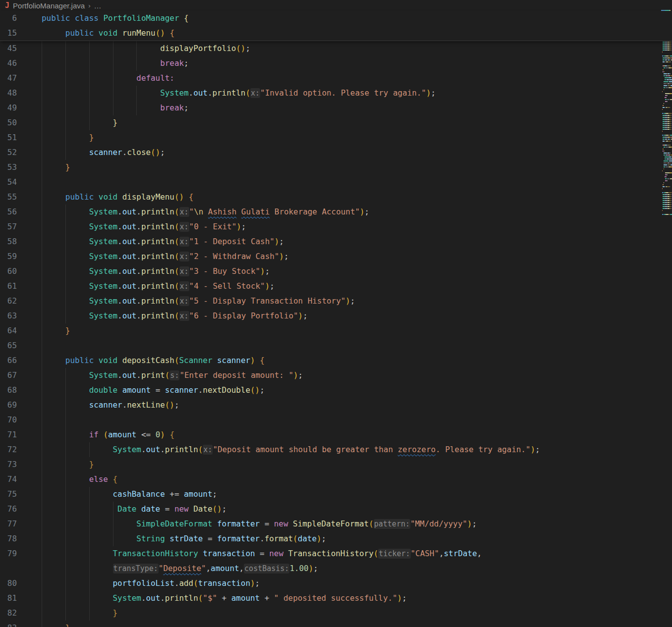 The image size is (672, 627). I want to click on code-line: 77 SimpleDateFormat formatter = new Simp…, so click(336, 524).